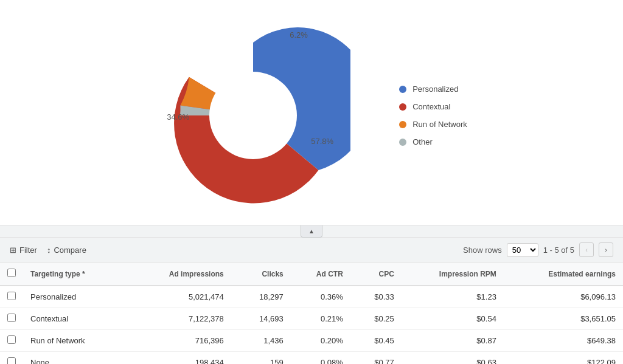 The width and height of the screenshot is (623, 364). What do you see at coordinates (12, 273) in the screenshot?
I see `select-all-checkbox` at bounding box center [12, 273].